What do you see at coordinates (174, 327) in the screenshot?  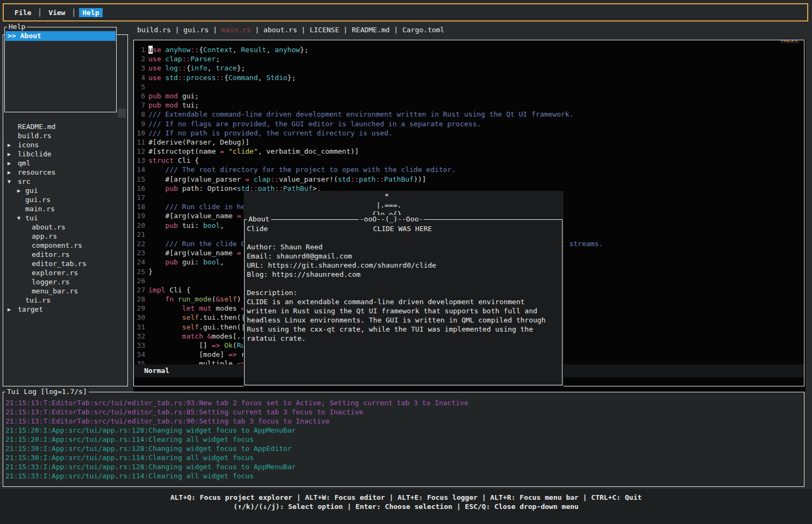 I see `code-token: self` at bounding box center [174, 327].